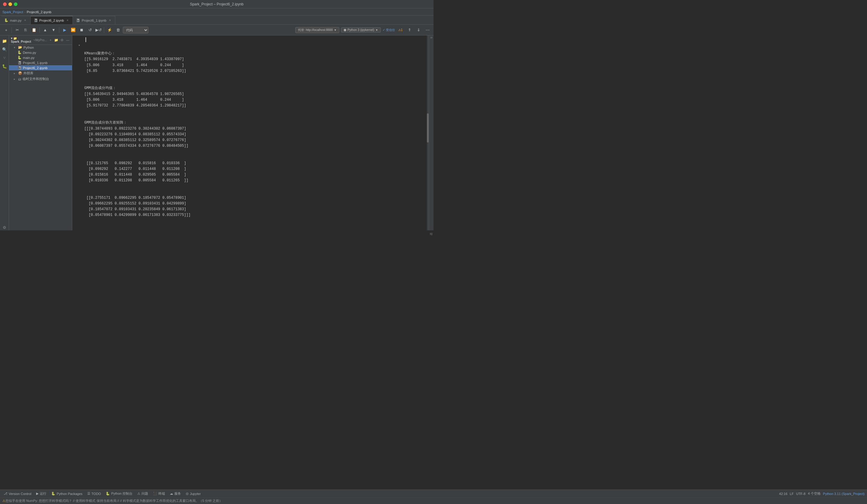 This screenshot has height=504, width=867. What do you see at coordinates (361, 30) in the screenshot?
I see `kernel-type-label: Python 3 (ipykernel)` at bounding box center [361, 30].